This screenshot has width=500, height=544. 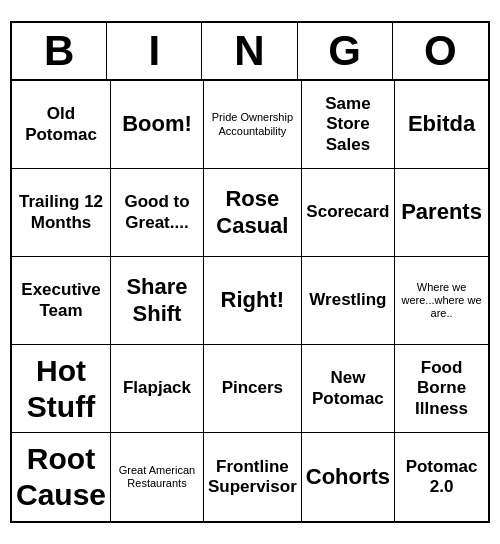 I want to click on cell-text-13: Wrestling, so click(x=348, y=300).